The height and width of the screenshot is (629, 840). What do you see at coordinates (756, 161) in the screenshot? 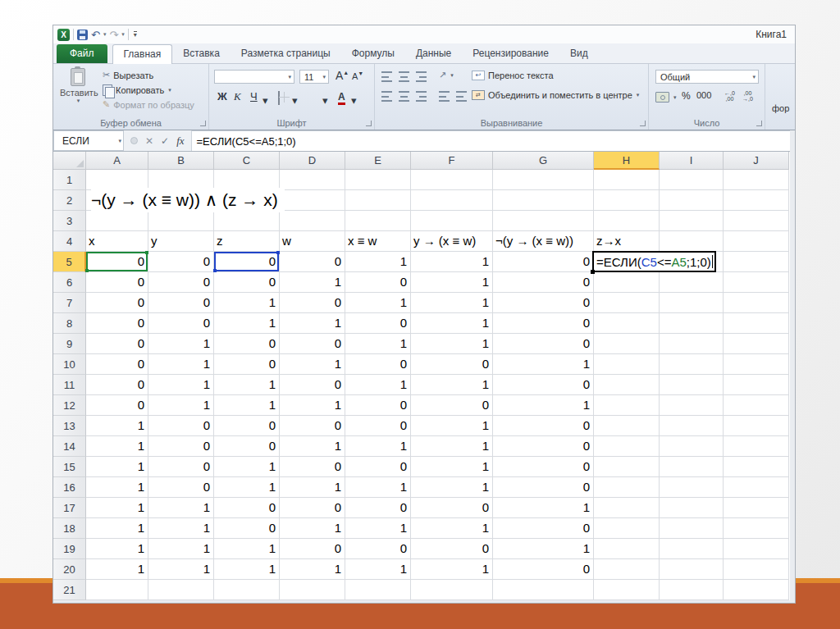
I see `column-header-J: J` at bounding box center [756, 161].